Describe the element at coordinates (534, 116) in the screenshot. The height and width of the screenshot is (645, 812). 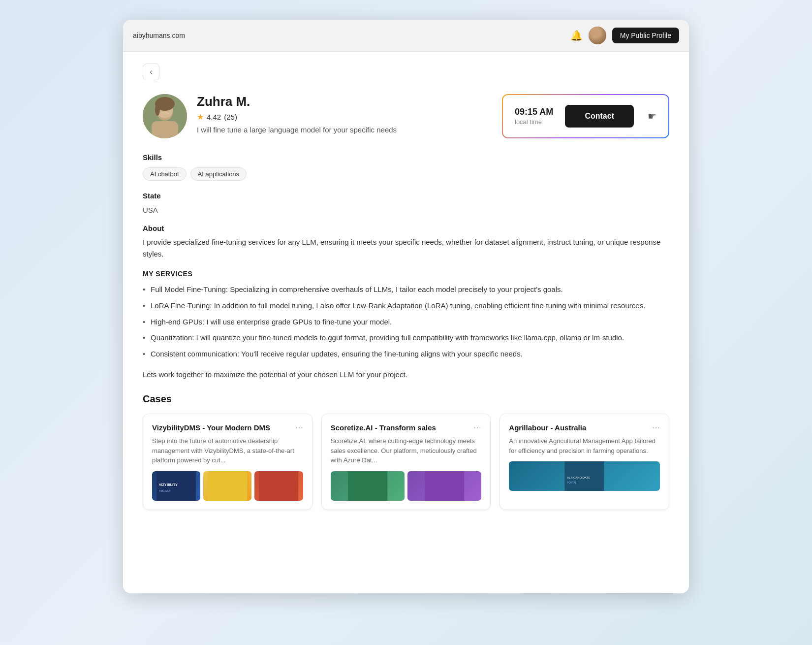
I see `local-time-block: 09:15 AM local time` at that location.